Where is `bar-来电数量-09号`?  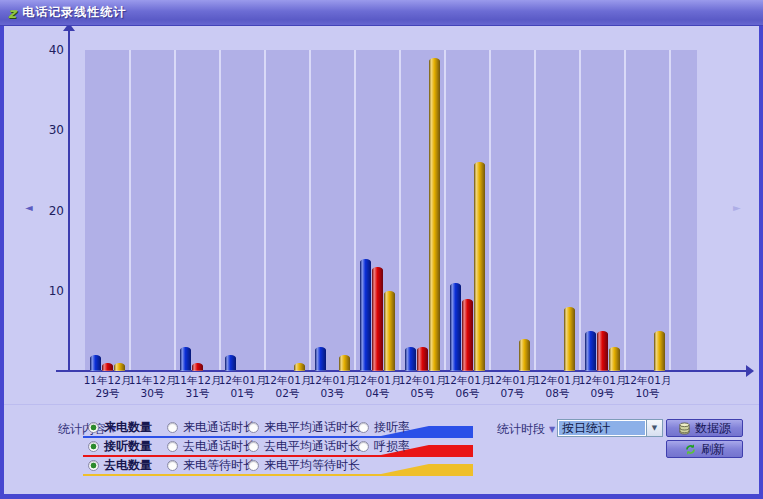 bar-来电数量-09号 is located at coordinates (590, 351).